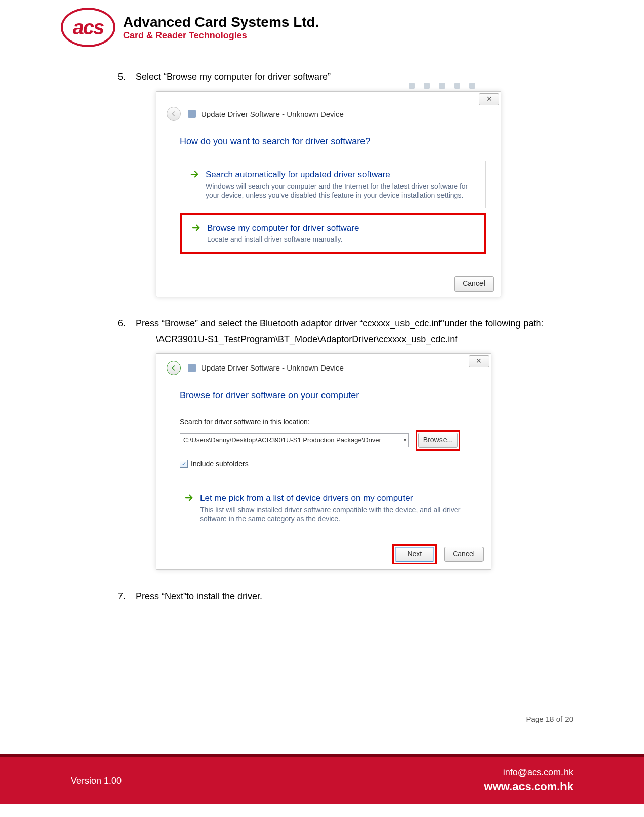 The image size is (644, 817). Describe the element at coordinates (341, 175) in the screenshot. I see `option-title: Search automatically for updated driver …` at that location.